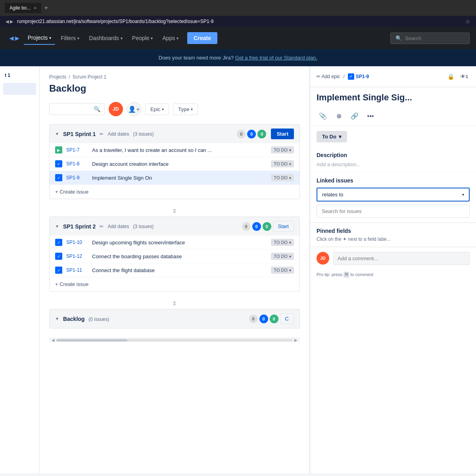  What do you see at coordinates (186, 109) in the screenshot?
I see `type-filter-button: Type ▾` at bounding box center [186, 109].